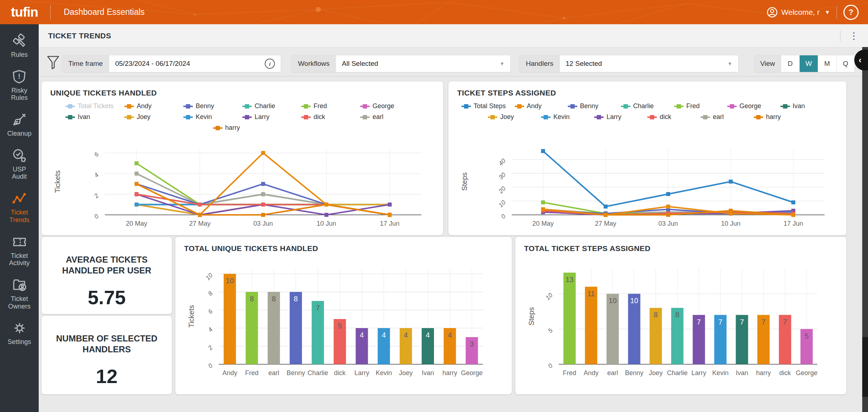 The width and height of the screenshot is (868, 412). I want to click on sidebar-item-ticket-owners: TicketOwners, so click(20, 294).